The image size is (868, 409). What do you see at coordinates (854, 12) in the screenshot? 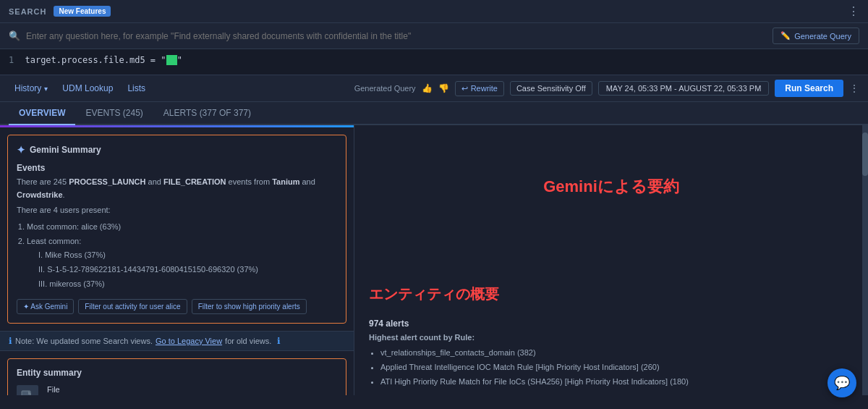
I see `kebab-icon: ⋮` at bounding box center [854, 12].